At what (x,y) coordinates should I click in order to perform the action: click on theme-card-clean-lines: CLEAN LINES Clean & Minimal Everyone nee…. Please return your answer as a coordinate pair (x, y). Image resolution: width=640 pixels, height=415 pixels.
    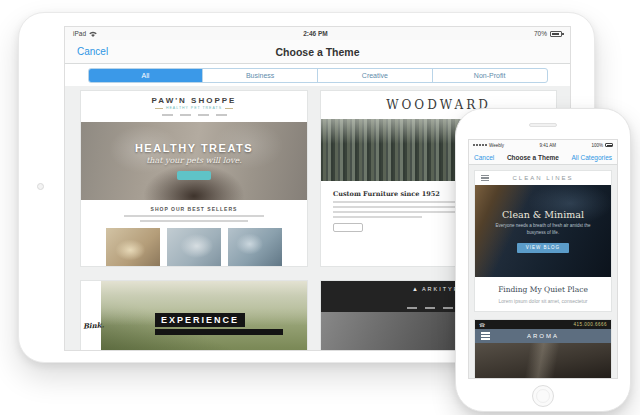
    Looking at the image, I should click on (543, 241).